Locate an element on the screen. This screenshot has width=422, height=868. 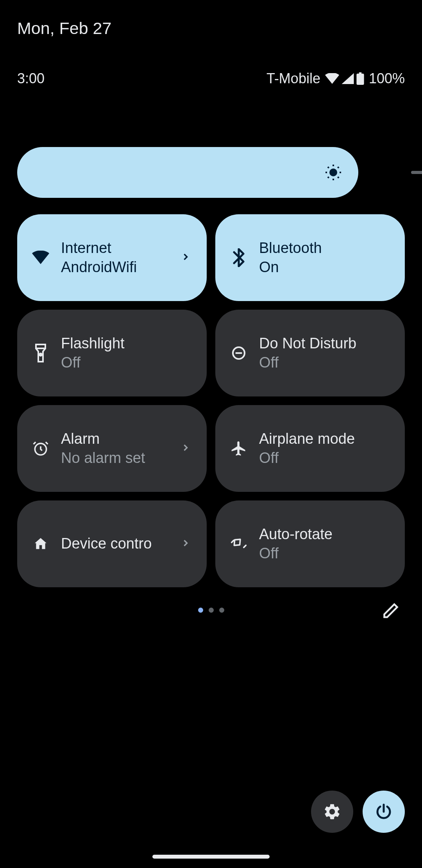
tile-airplane: Airplane mode Off is located at coordinates (310, 448).